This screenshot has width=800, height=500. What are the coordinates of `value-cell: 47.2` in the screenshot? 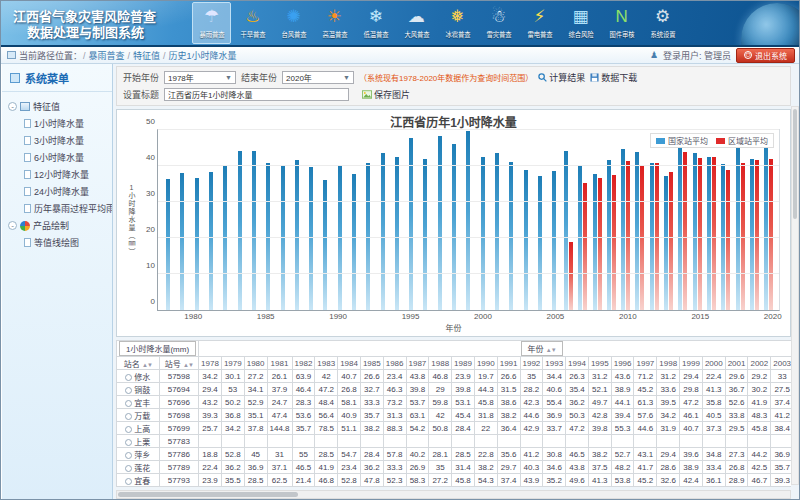 It's located at (578, 428).